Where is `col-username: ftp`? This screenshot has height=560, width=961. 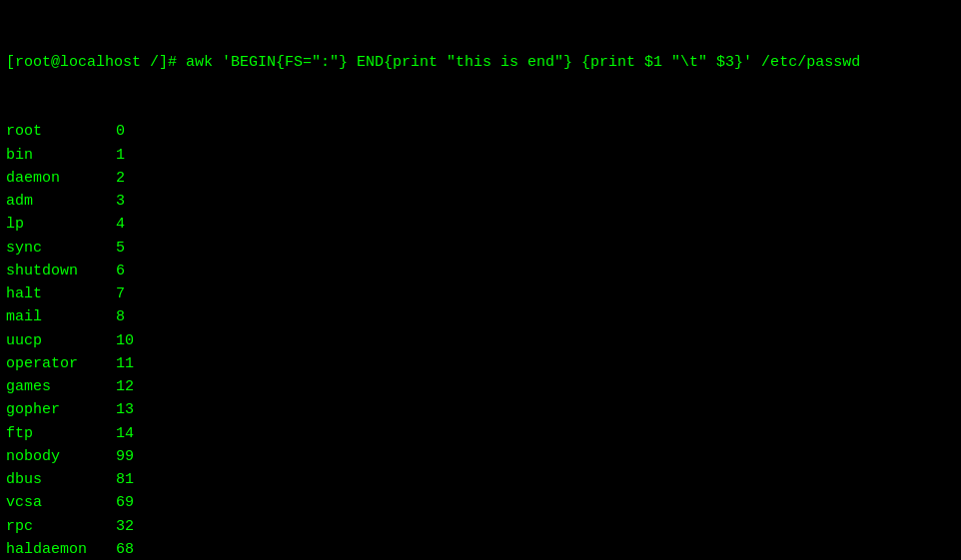 col-username: ftp is located at coordinates (61, 433).